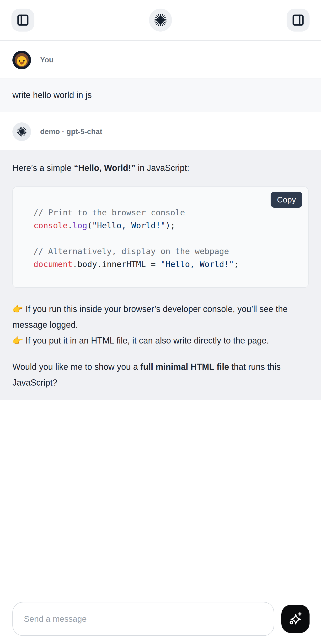  I want to click on user-sender-label: You, so click(47, 60).